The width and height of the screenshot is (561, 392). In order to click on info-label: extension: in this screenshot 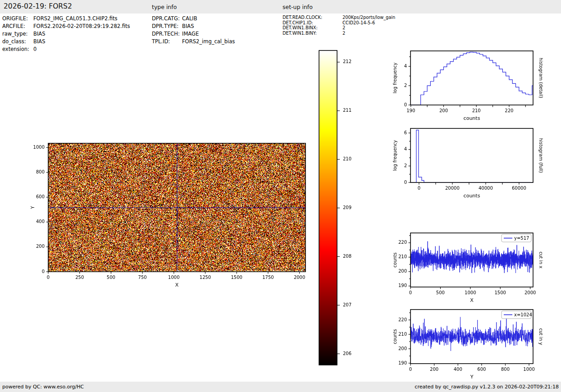, I will do `click(18, 50)`.